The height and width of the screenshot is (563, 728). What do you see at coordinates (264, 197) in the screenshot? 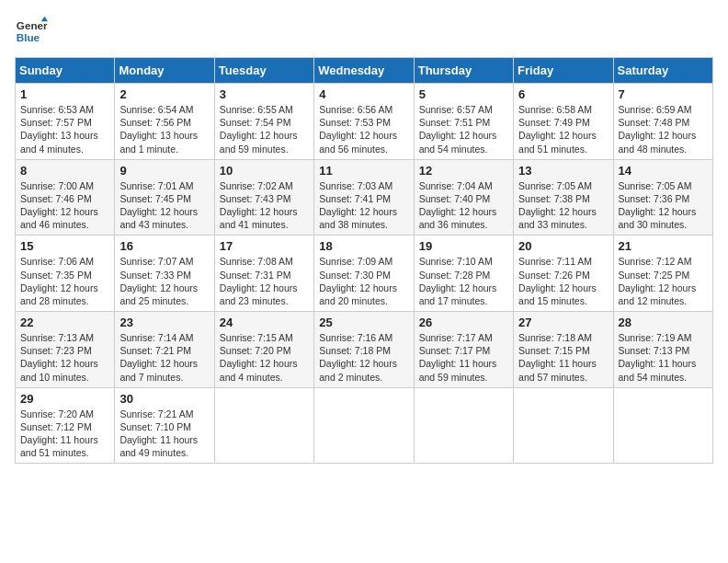
I see `calendar-cell: 10Sunrise: 7:02 AM Sunset: 7:43 PM Dayli…` at bounding box center [264, 197].